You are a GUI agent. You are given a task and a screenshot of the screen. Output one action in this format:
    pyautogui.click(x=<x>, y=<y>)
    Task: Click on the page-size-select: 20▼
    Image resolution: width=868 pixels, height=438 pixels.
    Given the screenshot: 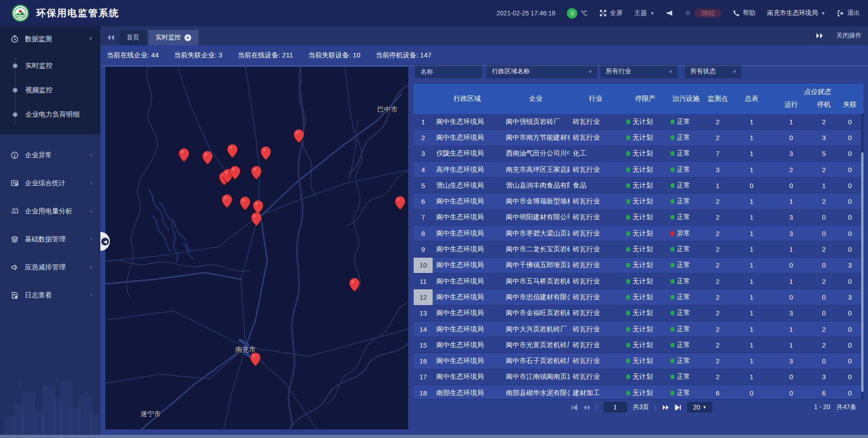 What is the action you would take?
    pyautogui.click(x=700, y=407)
    